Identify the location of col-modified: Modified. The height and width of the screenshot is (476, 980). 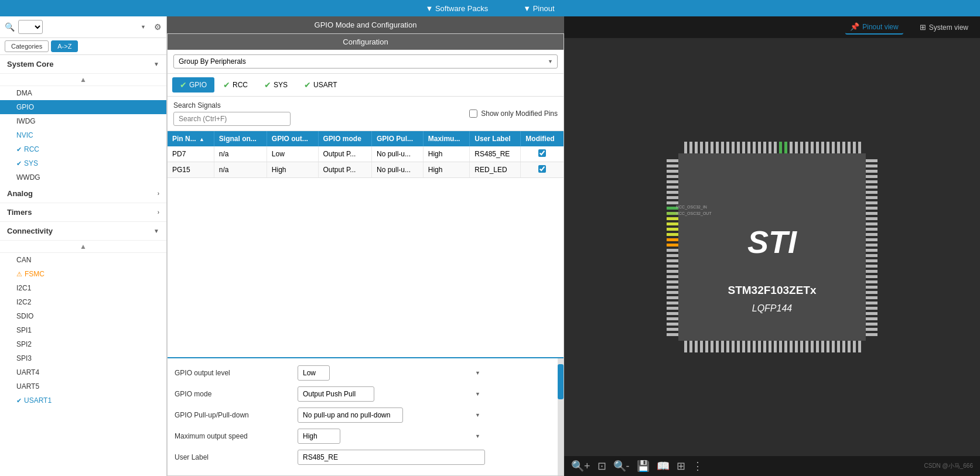
(542, 139).